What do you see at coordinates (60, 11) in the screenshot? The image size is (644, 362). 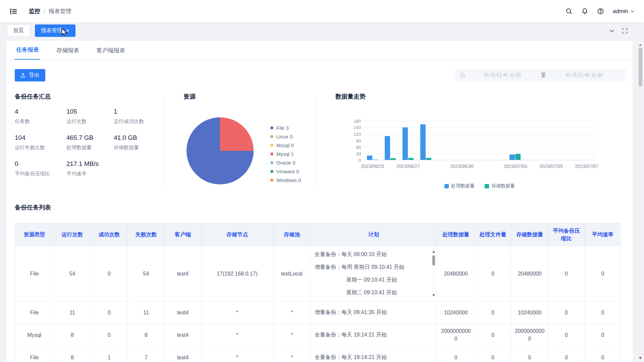 I see `breadcrumb-page: 报表管理` at bounding box center [60, 11].